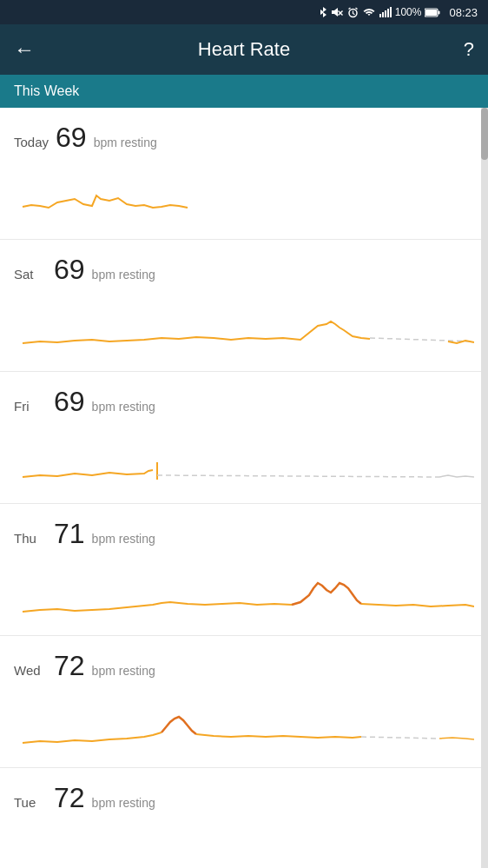 The image size is (488, 868). Describe the element at coordinates (69, 533) in the screenshot. I see `bpm-value-thu: 71` at that location.